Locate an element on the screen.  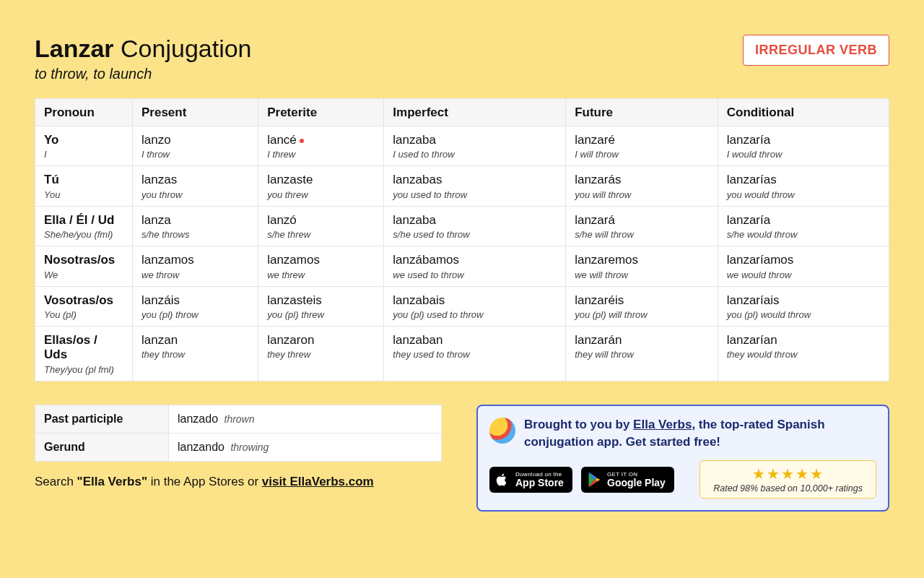
conjugation-cell: lanzas/he throws is located at coordinates (196, 225).